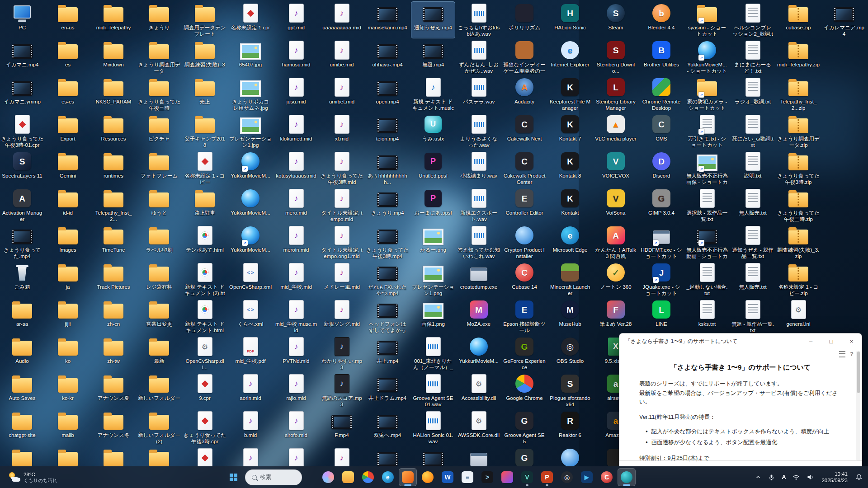  What do you see at coordinates (22, 353) in the screenshot?
I see `desktop-icon: Audio` at bounding box center [22, 353].